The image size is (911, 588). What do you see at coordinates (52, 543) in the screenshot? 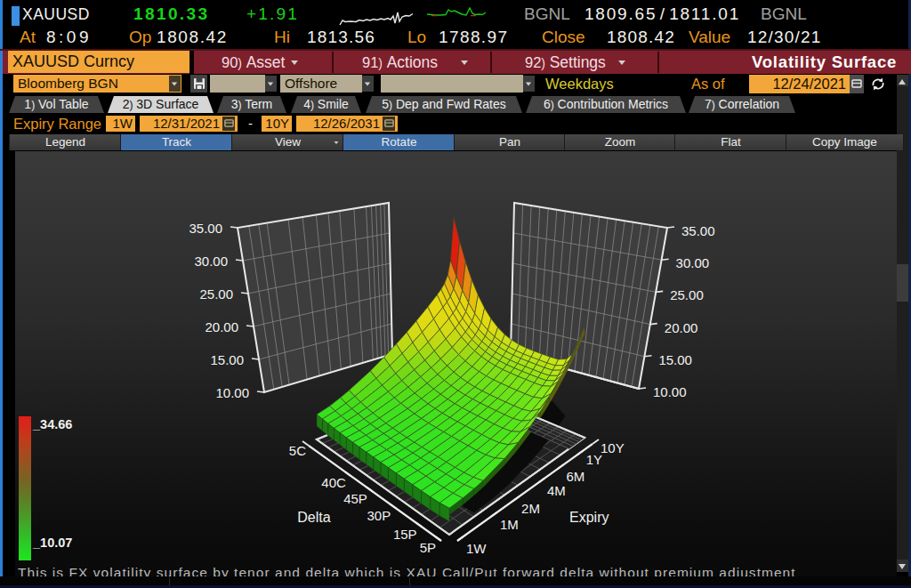
I see `svg-text: _10.07` at bounding box center [52, 543].